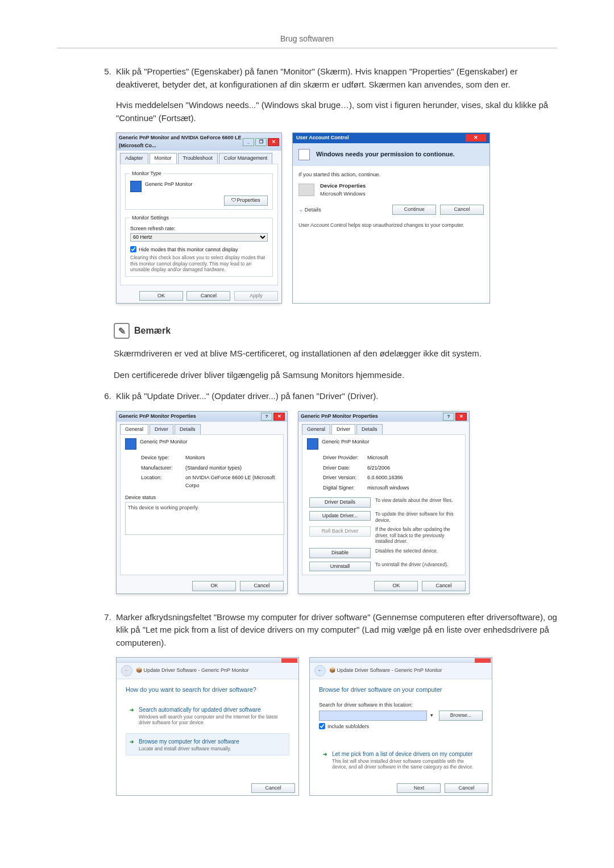  What do you see at coordinates (134, 158) in the screenshot?
I see `tab-adapter: Adapter` at bounding box center [134, 158].